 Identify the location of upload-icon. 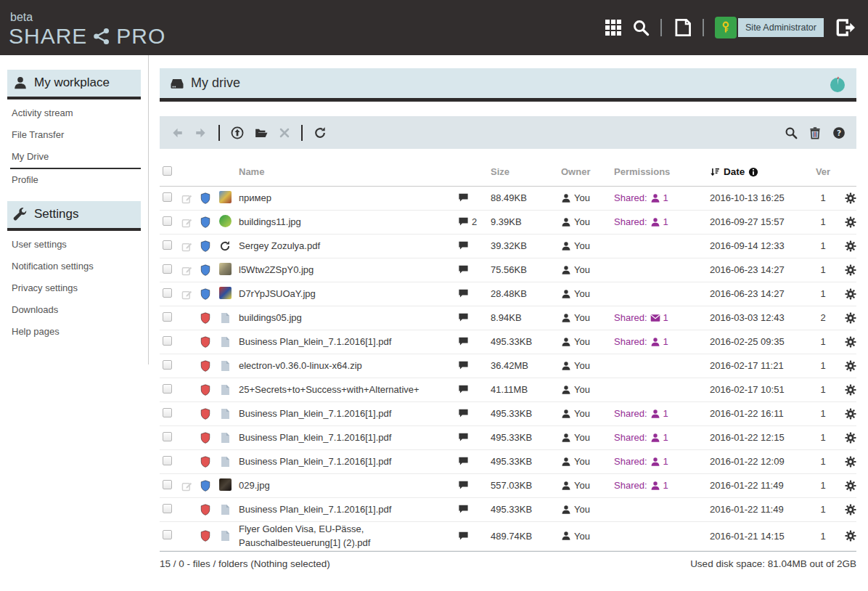
(237, 133).